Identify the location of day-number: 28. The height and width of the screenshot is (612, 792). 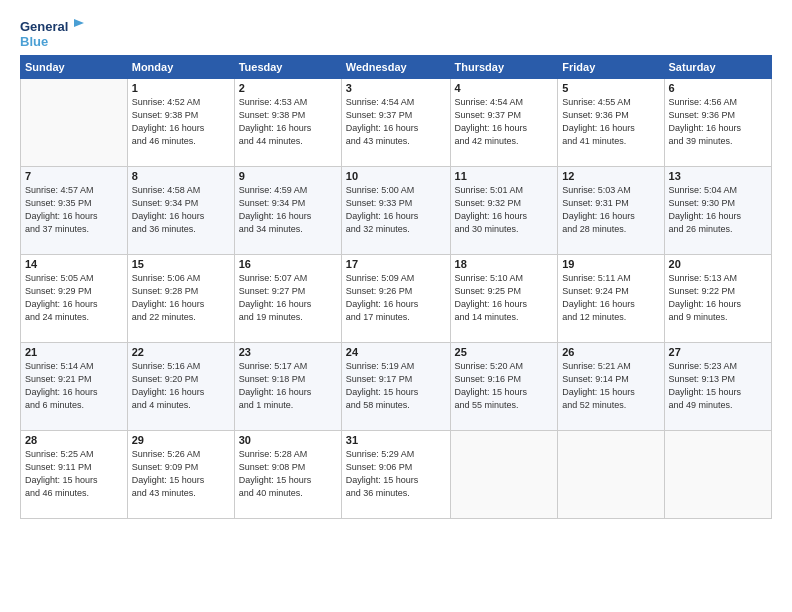
(74, 440).